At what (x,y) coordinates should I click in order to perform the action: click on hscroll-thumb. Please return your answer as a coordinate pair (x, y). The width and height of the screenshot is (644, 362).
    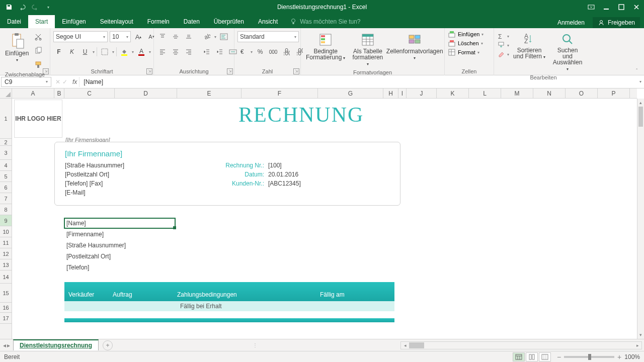
    Looking at the image, I should click on (417, 345).